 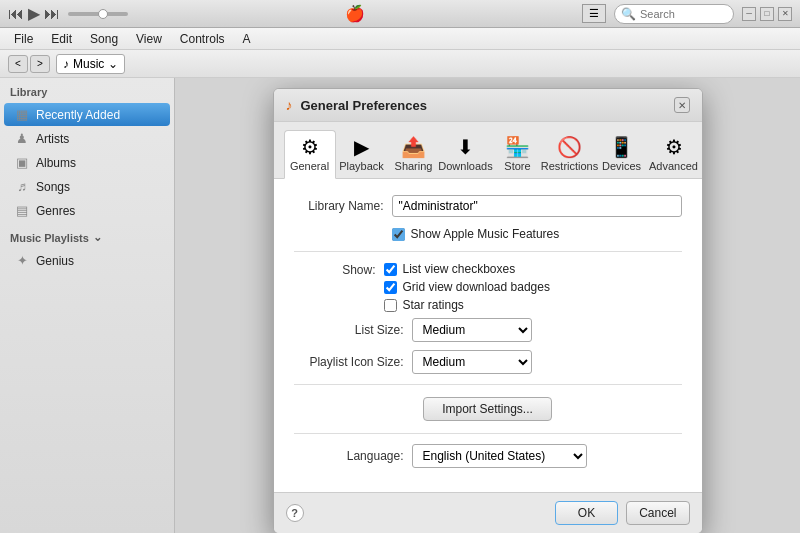 I want to click on playlist-icon-size-row: Playlist Icon Size: Small Medium Large, so click(x=488, y=362).